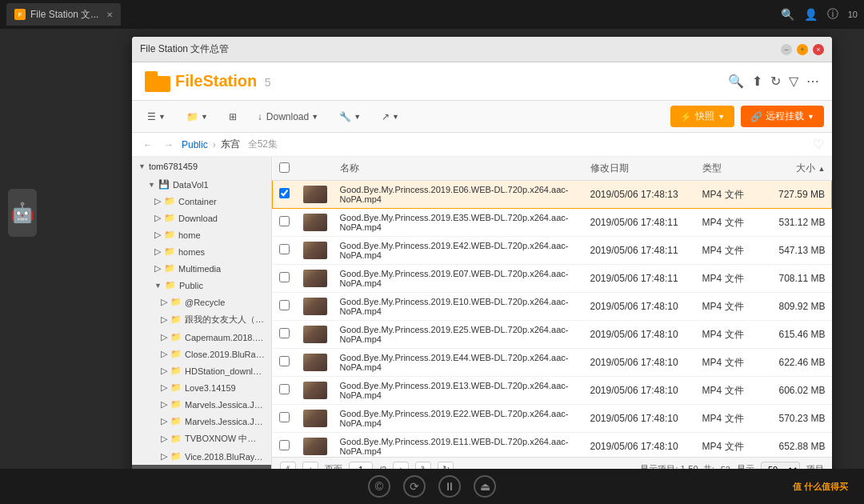 Image resolution: width=864 pixels, height=504 pixels. Describe the element at coordinates (813, 82) in the screenshot. I see `header-more-icon: ⋯` at that location.